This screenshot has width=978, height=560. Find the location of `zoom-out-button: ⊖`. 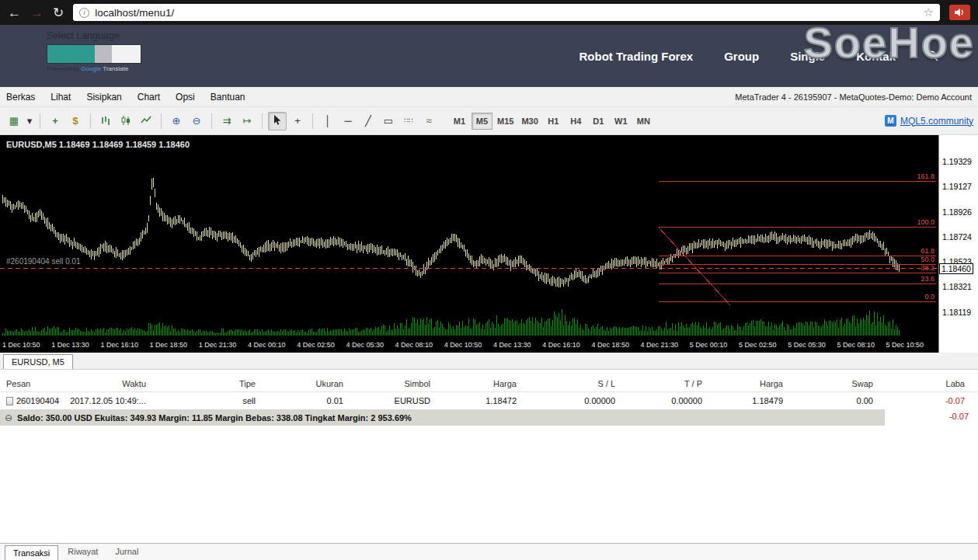

zoom-out-button: ⊖ is located at coordinates (197, 121).